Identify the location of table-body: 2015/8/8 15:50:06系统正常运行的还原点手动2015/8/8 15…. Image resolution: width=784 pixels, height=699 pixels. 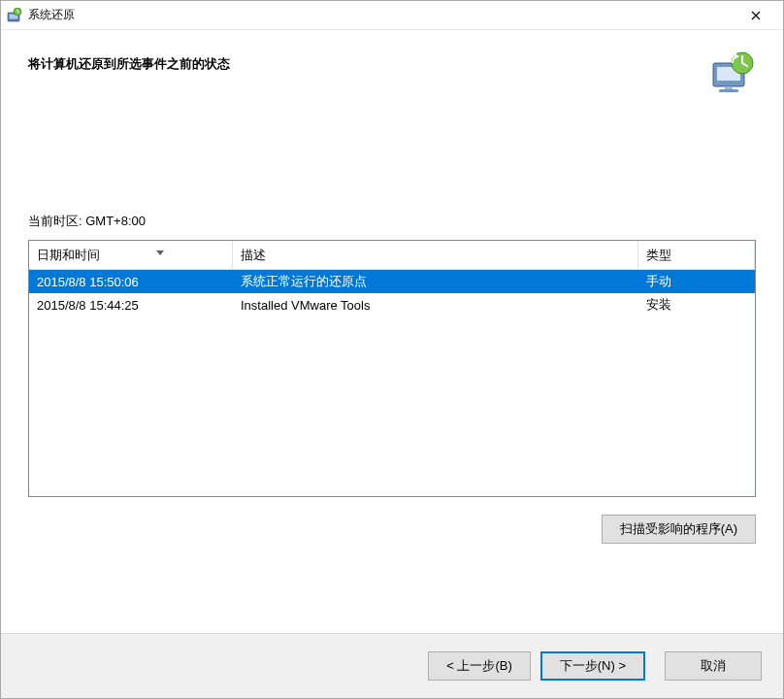
(392, 293).